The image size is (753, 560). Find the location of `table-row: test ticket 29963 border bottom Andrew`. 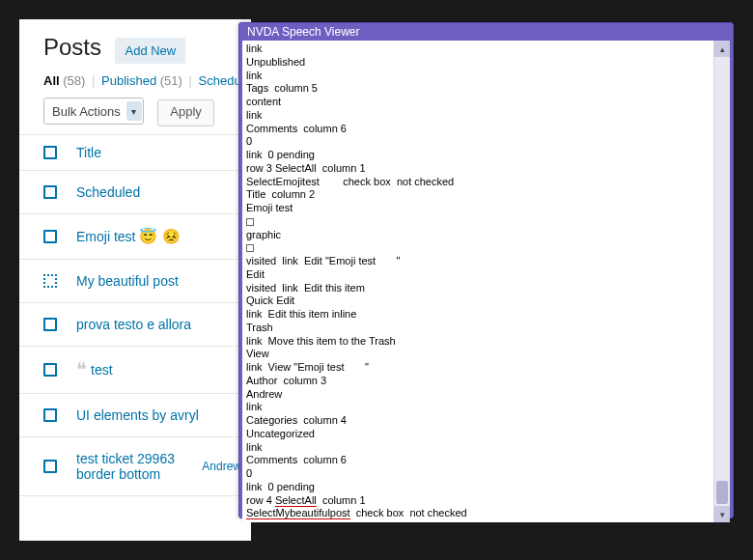

table-row: test ticket 29963 border bottom Andrew is located at coordinates (135, 466).